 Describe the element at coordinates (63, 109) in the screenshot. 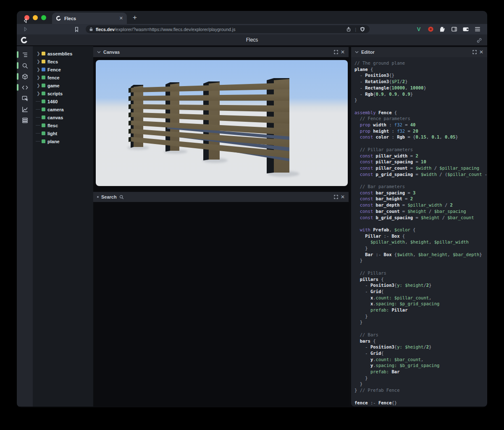

I see `tree-item-camera: camera` at that location.